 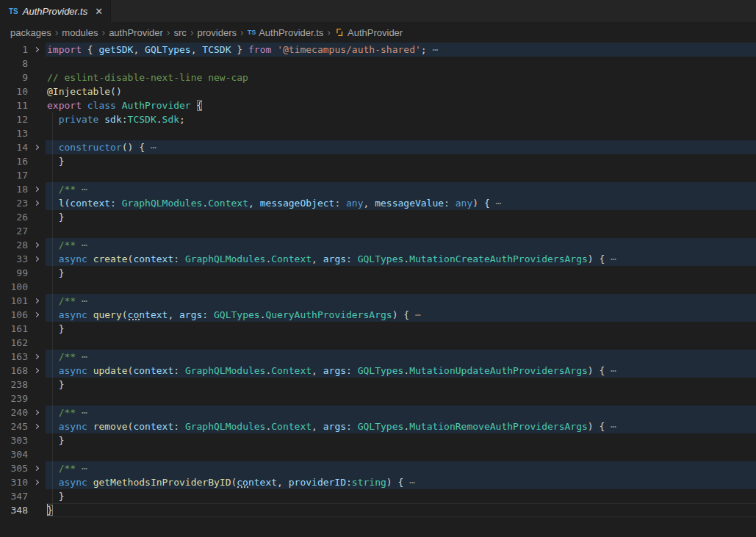 What do you see at coordinates (14, 469) in the screenshot?
I see `line-number: 305` at bounding box center [14, 469].